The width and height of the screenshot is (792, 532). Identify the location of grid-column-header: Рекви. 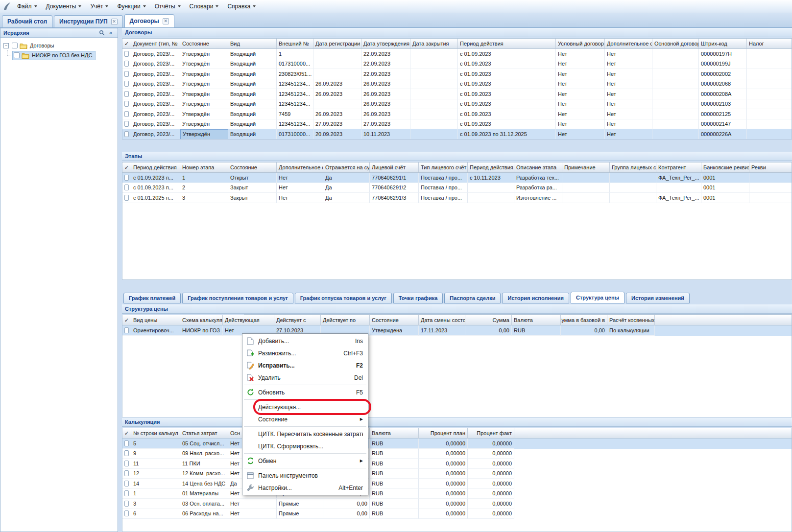
(771, 167).